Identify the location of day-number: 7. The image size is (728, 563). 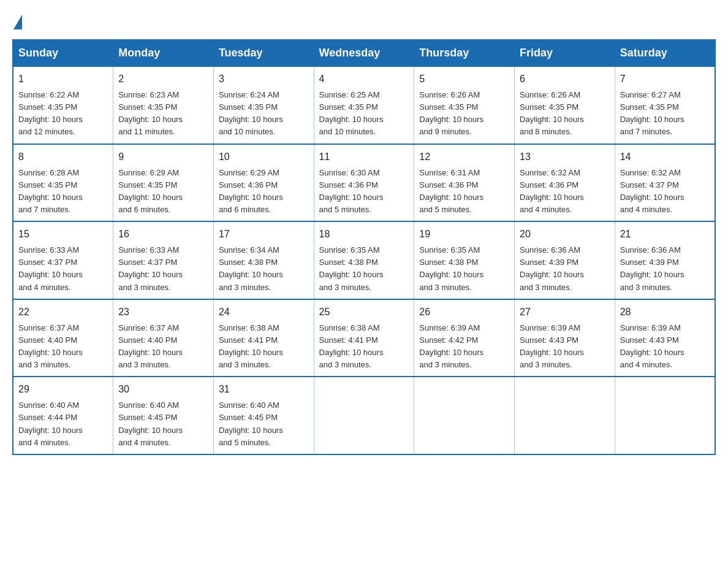
(665, 79).